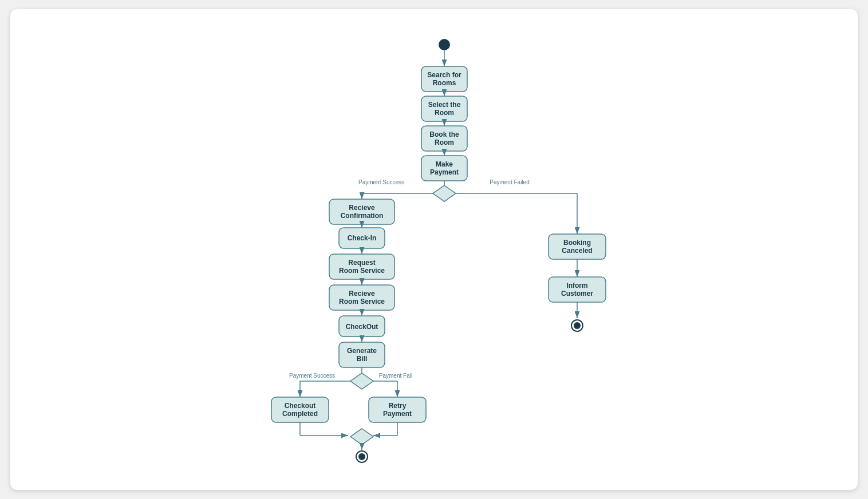  What do you see at coordinates (577, 326) in the screenshot?
I see `end-node-2-inner` at bounding box center [577, 326].